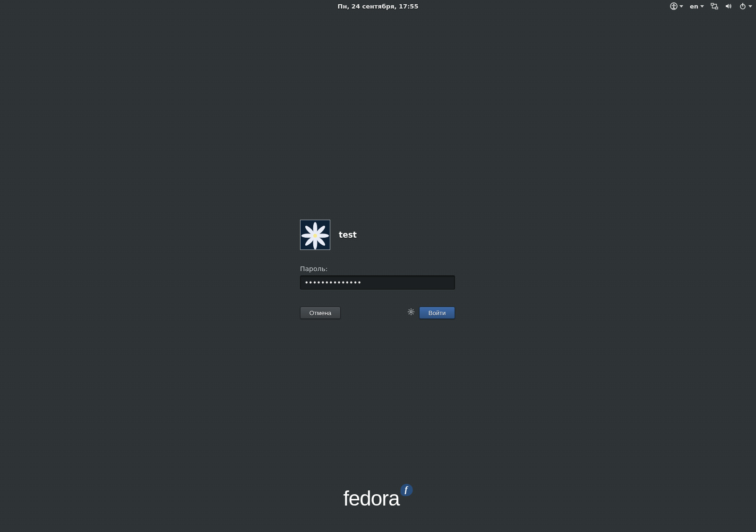  Describe the element at coordinates (378, 269) in the screenshot. I see `login-panel: test Пароль: Отмена` at that location.